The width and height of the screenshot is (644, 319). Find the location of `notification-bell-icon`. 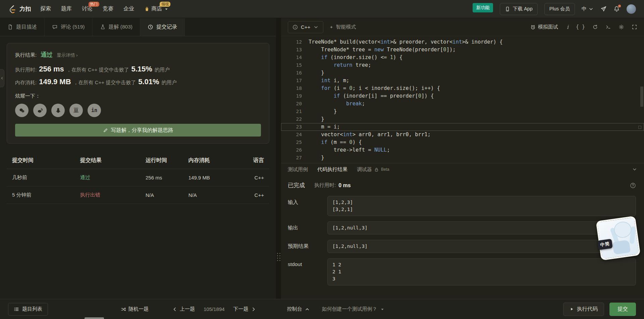

notification-bell-icon is located at coordinates (616, 9).